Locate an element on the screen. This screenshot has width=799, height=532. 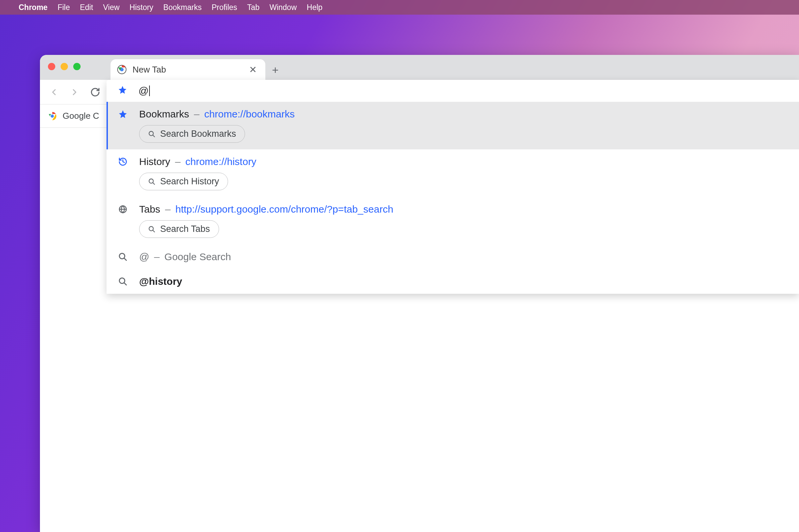
menubar-item-view: View is located at coordinates (111, 7).